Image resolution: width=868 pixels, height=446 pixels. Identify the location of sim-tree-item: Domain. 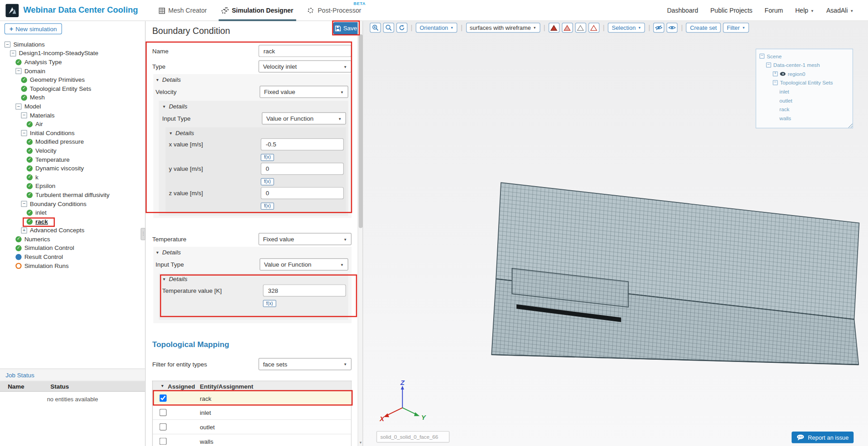
(72, 71).